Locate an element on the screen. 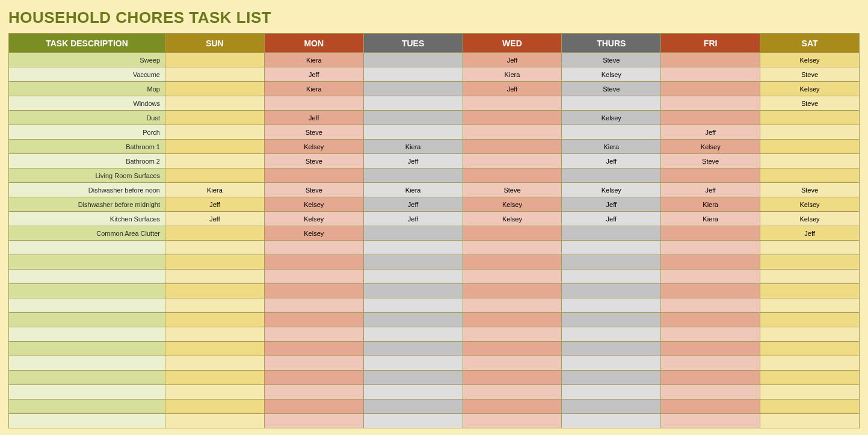  task-description-cell: Sweep is located at coordinates (87, 60).